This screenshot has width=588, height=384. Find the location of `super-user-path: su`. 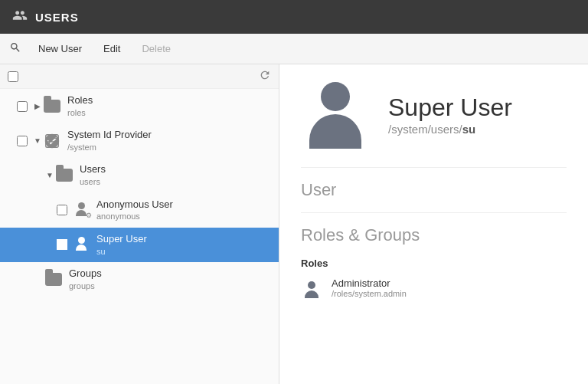

super-user-path: su is located at coordinates (122, 251).